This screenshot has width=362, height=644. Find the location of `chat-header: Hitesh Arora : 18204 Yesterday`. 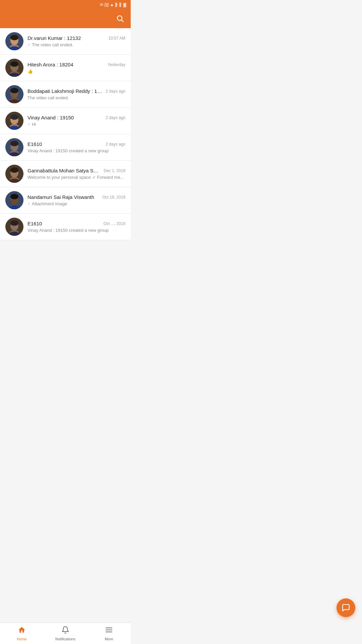

chat-header: Hitesh Arora : 18204 Yesterday is located at coordinates (76, 64).